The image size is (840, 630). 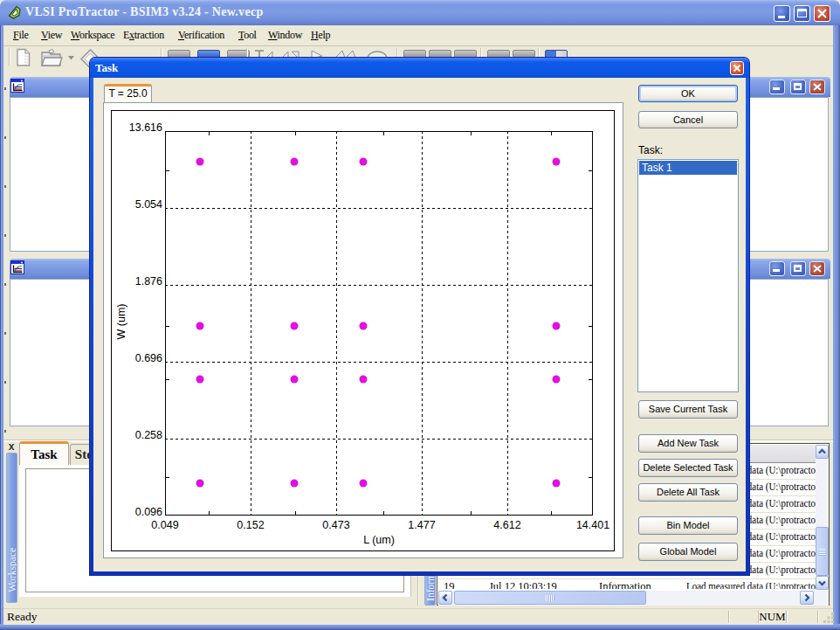 What do you see at coordinates (593, 525) in the screenshot?
I see `svg-text: 14.401` at bounding box center [593, 525].